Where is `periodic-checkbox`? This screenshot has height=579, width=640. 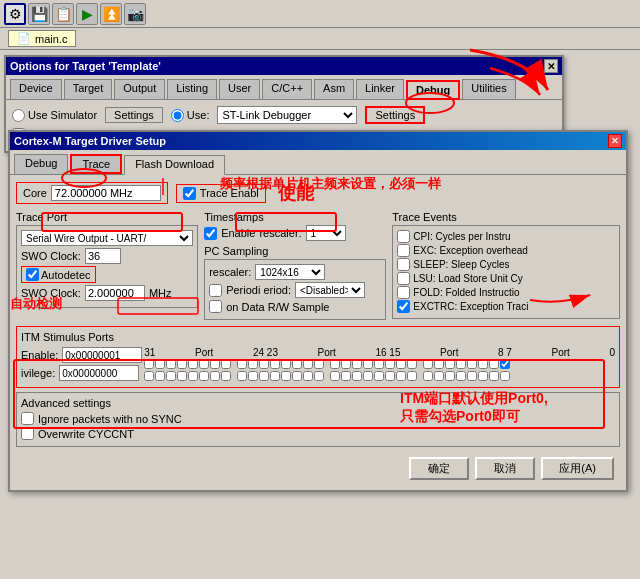 periodic-checkbox is located at coordinates (216, 290).